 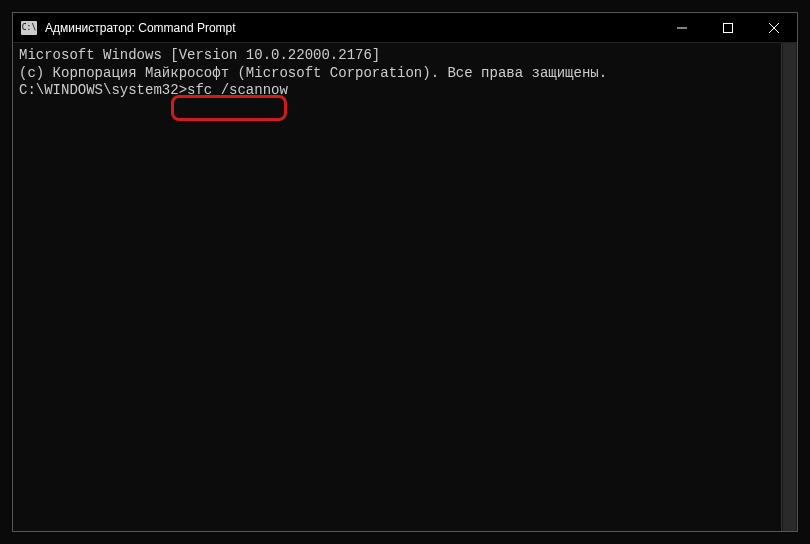 What do you see at coordinates (789, 287) in the screenshot?
I see `scrollbar` at bounding box center [789, 287].